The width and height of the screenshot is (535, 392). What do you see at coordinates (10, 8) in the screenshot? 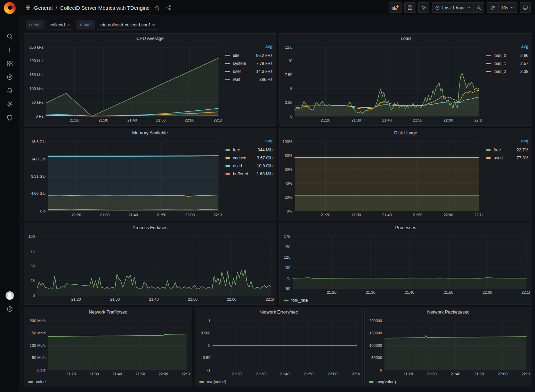
I see `grafana-logo` at bounding box center [10, 8].